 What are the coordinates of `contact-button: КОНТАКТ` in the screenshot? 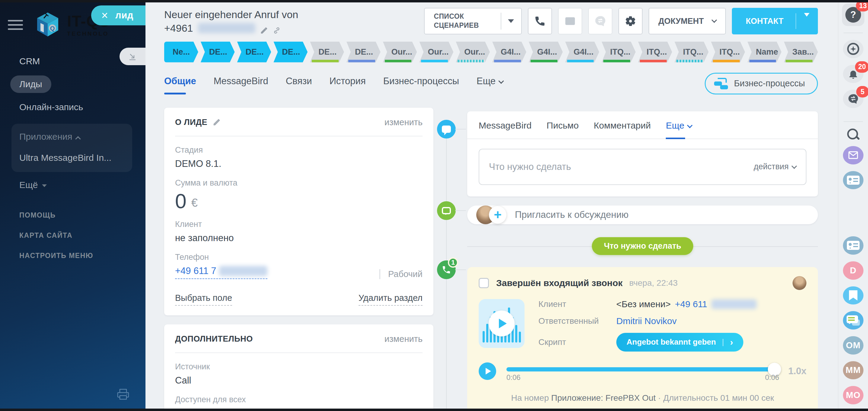 It's located at (775, 21).